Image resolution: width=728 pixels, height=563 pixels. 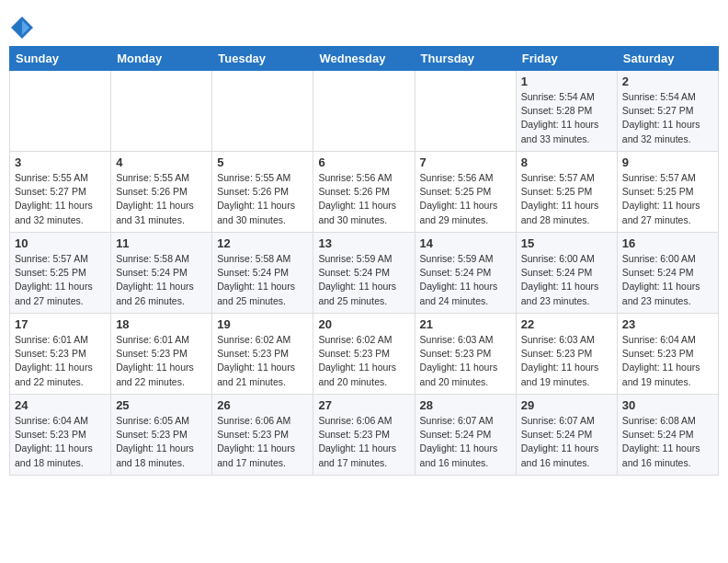 What do you see at coordinates (465, 243) in the screenshot?
I see `day-number: 14` at bounding box center [465, 243].